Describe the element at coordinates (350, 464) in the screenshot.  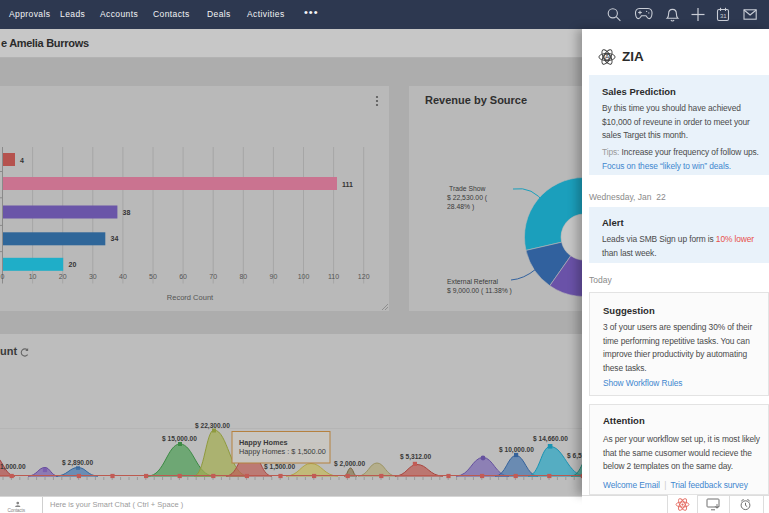
I see `svg-text: $ 2,000.00` at that location.